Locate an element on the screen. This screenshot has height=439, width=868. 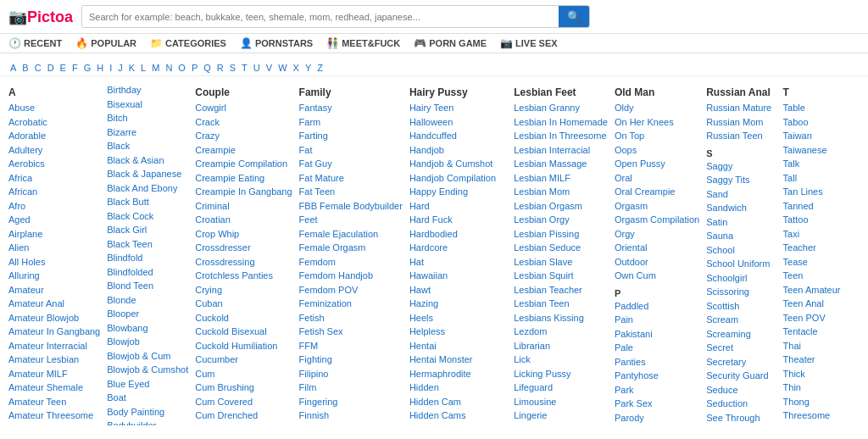
alpha-v: V is located at coordinates (270, 68).